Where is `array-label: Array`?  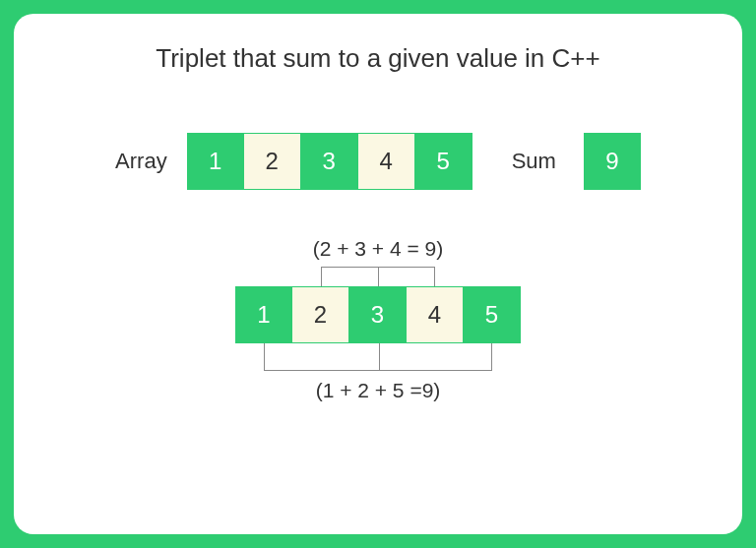 array-label: Array is located at coordinates (142, 161).